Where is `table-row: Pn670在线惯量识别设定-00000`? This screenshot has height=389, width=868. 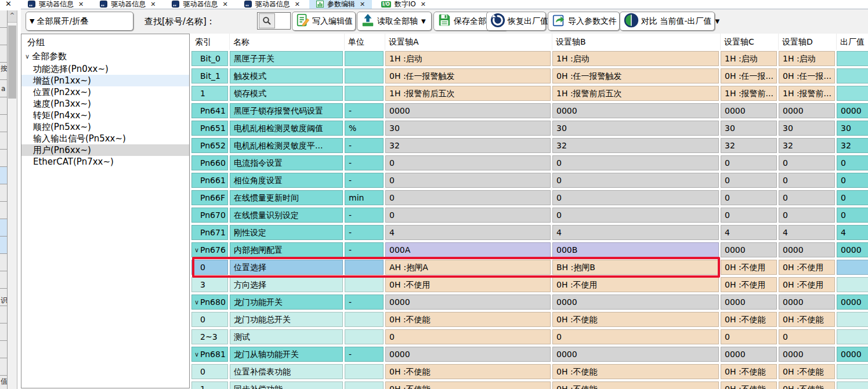
table-row: Pn670在线惯量识别设定-00000 is located at coordinates (530, 215).